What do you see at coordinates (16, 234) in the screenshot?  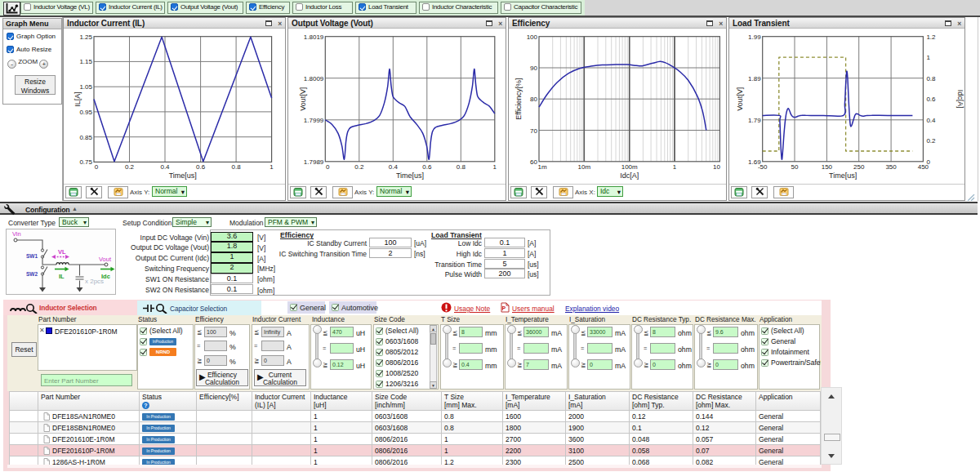 I see `svg-text: Vin` at bounding box center [16, 234].